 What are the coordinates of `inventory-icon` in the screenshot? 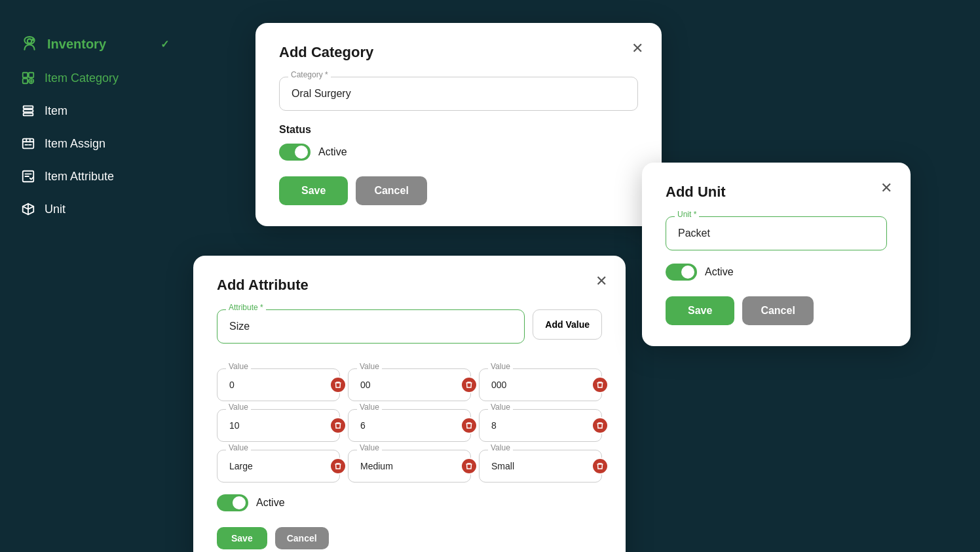 It's located at (29, 44).